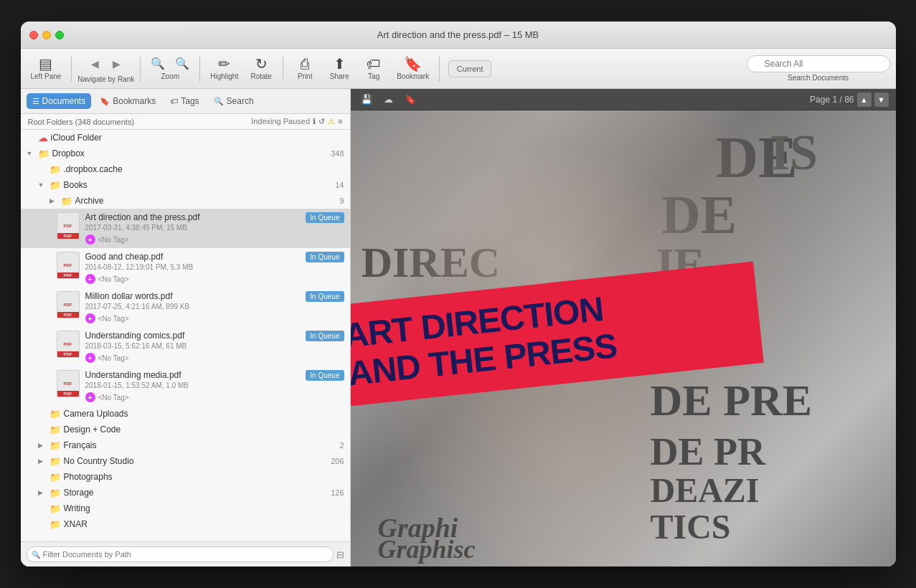  I want to click on pdf-thumb-art-direction: PDF PDF, so click(68, 226).